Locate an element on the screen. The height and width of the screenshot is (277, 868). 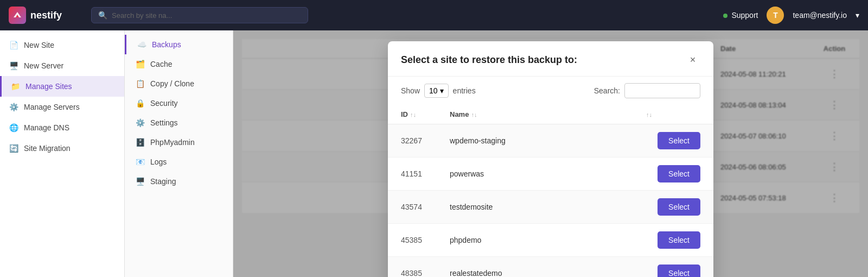
col-name-header: Name ↑↓ is located at coordinates (548, 114).